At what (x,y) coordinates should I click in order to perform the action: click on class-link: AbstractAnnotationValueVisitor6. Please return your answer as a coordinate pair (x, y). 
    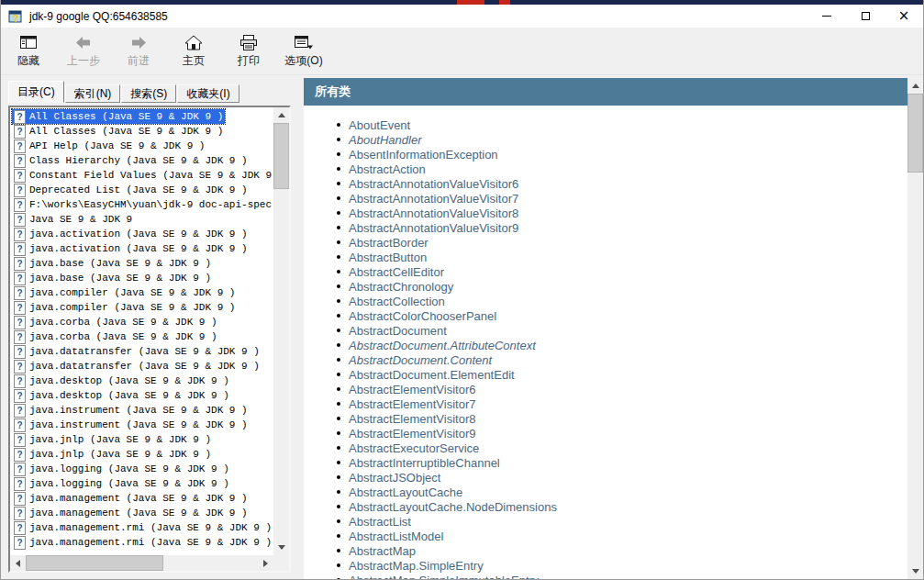
    Looking at the image, I should click on (433, 184).